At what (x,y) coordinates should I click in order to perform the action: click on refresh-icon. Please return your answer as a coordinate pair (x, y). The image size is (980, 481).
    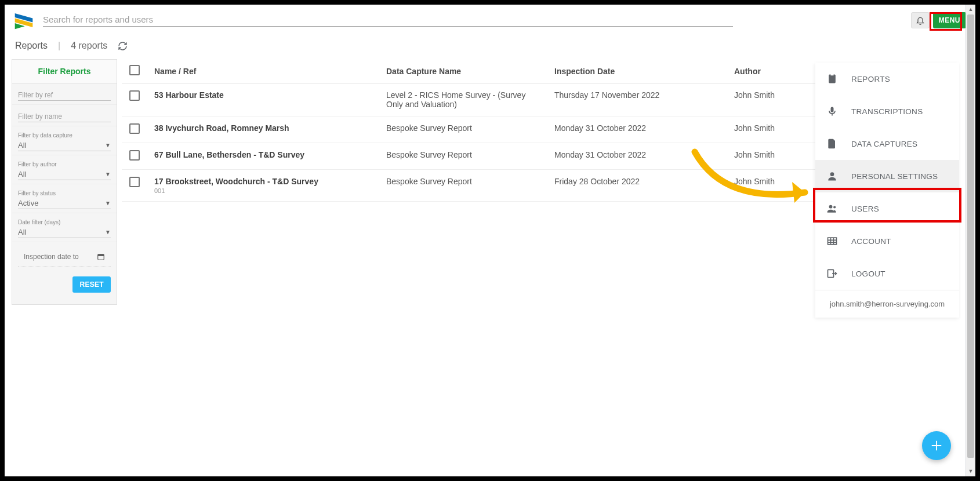
    Looking at the image, I should click on (123, 46).